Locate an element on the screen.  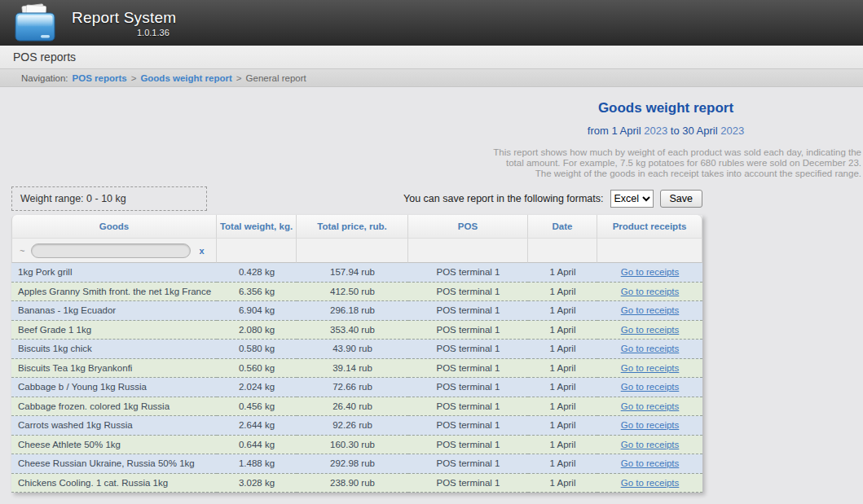
save-button: Save is located at coordinates (681, 199).